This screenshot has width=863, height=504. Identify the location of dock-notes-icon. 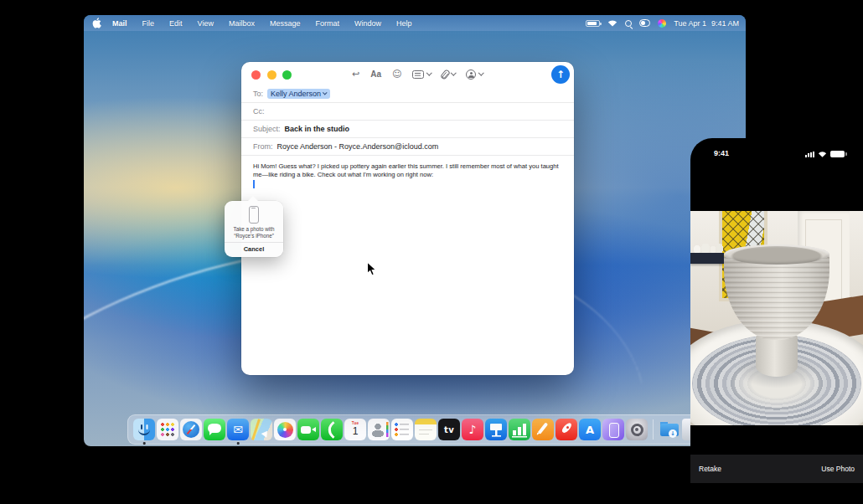
(426, 429).